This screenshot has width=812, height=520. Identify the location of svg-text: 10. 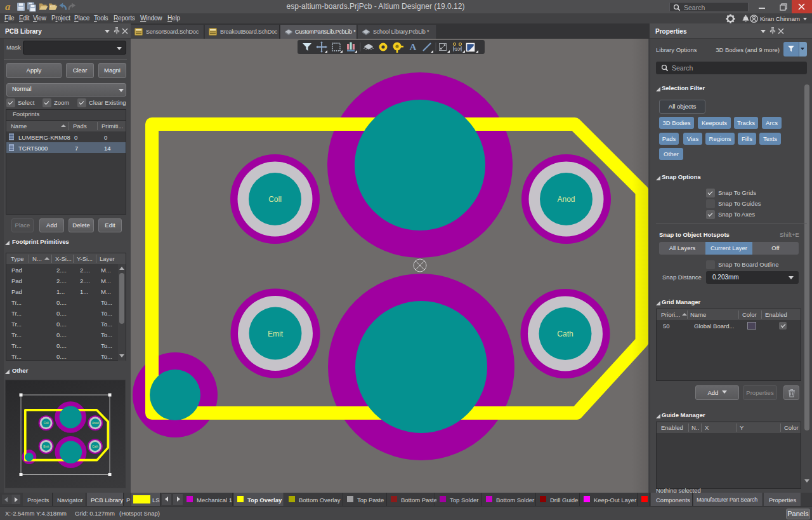
(457, 50).